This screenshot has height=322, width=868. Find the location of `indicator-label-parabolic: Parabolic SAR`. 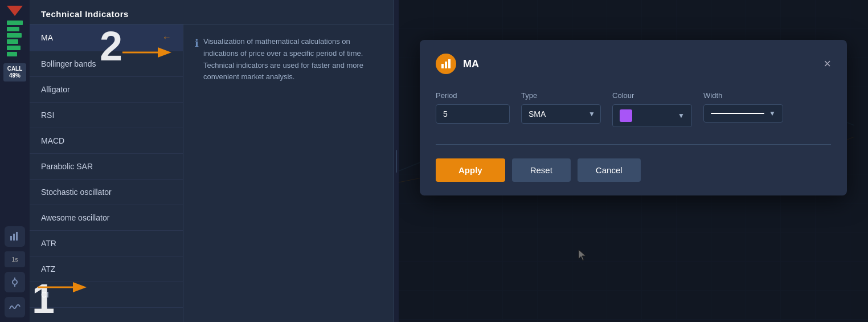

indicator-label-parabolic: Parabolic SAR is located at coordinates (67, 166).